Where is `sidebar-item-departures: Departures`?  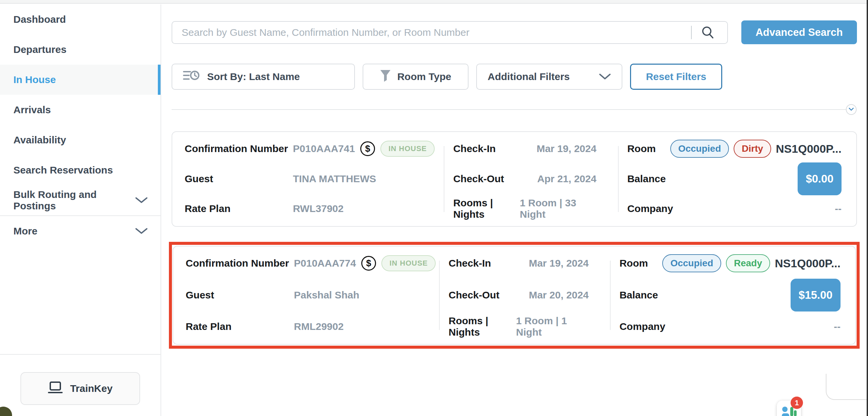 sidebar-item-departures: Departures is located at coordinates (80, 50).